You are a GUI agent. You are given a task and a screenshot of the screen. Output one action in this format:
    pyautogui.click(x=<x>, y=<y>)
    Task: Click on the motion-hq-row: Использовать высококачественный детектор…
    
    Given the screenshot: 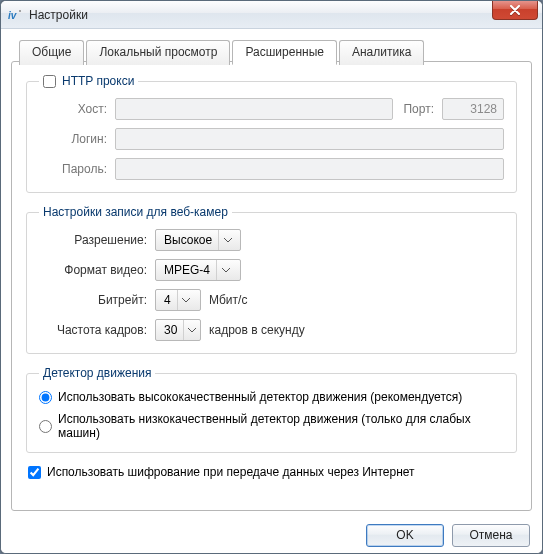 What is the action you would take?
    pyautogui.click(x=272, y=397)
    